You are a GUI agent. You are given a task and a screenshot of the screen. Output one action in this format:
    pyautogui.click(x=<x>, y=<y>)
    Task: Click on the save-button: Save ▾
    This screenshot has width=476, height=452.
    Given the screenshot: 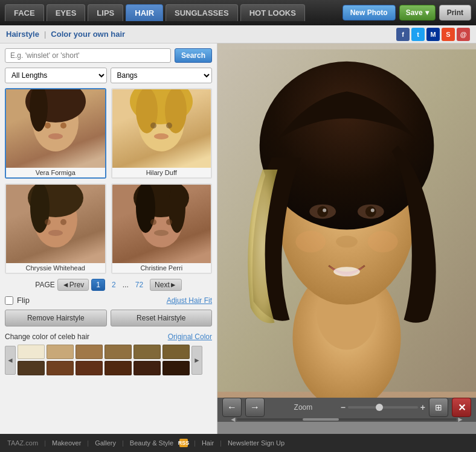 What is the action you would take?
    pyautogui.click(x=417, y=13)
    